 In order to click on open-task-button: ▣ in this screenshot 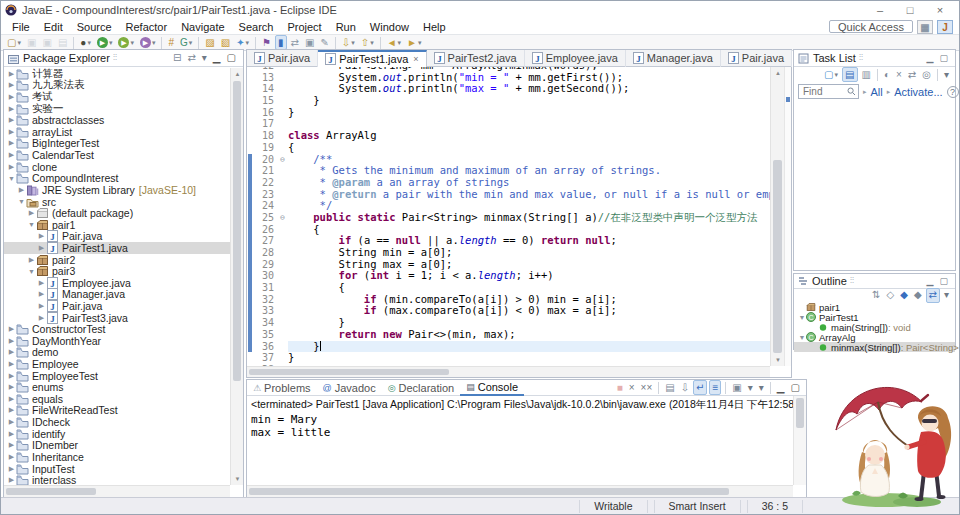, I will do `click(310, 42)`.